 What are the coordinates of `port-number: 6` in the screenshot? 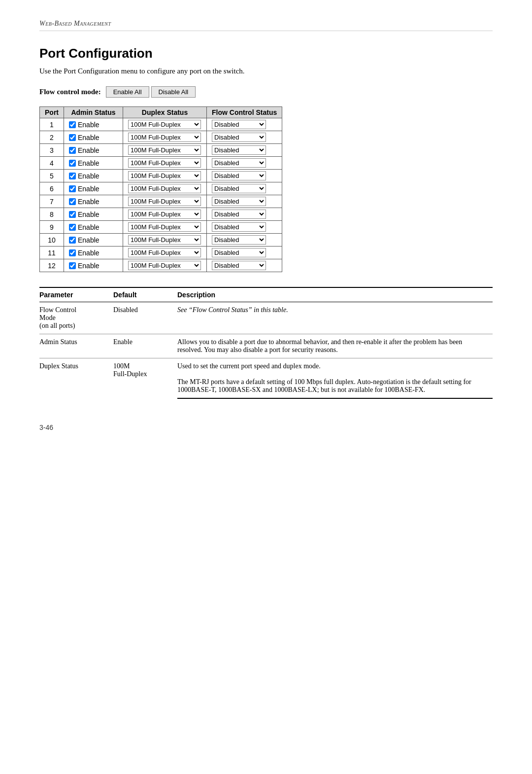 It's located at (52, 189).